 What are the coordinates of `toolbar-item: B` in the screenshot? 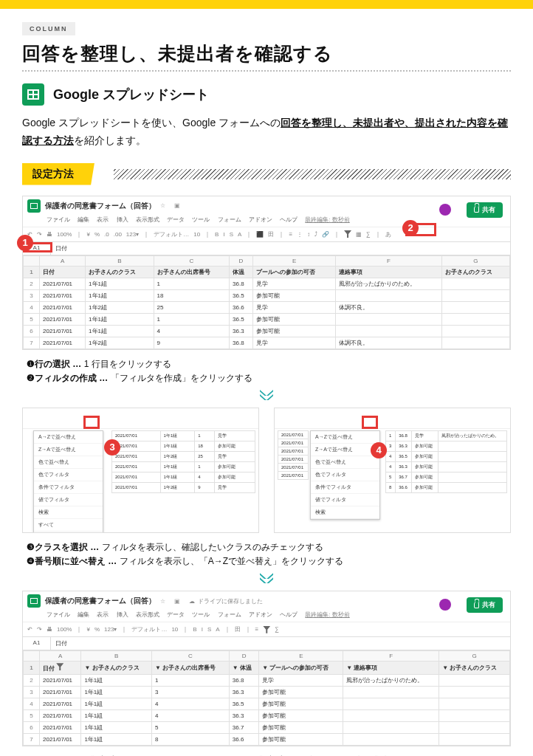 It's located at (217, 235).